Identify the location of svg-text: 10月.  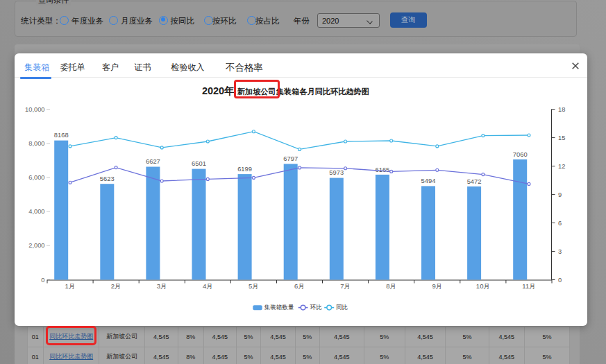
(483, 286).